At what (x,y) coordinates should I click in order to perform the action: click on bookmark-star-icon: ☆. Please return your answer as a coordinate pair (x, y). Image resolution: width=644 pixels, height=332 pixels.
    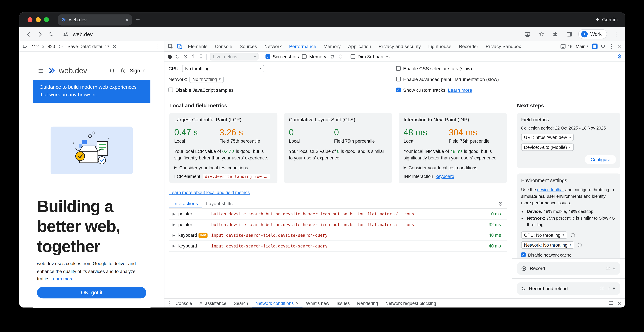
    Looking at the image, I should click on (541, 34).